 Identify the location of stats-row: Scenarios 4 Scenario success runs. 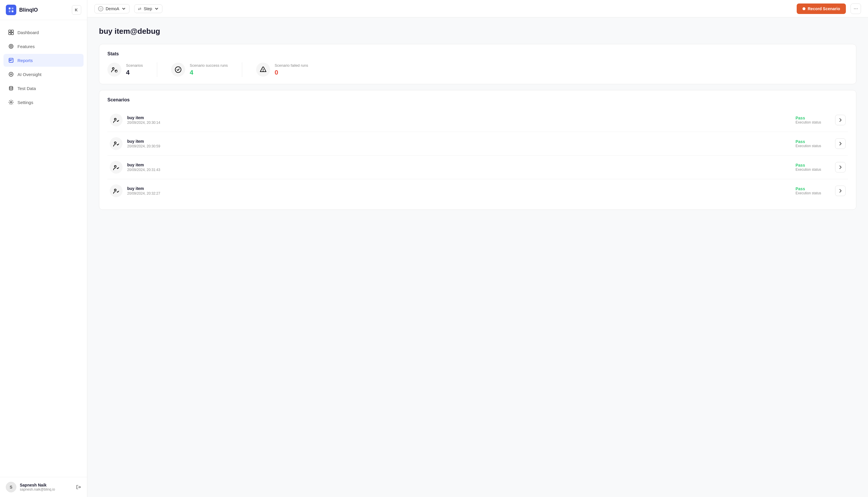
(477, 70).